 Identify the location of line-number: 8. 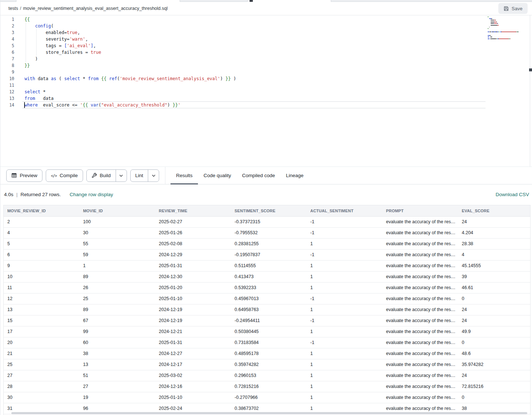
(7, 66).